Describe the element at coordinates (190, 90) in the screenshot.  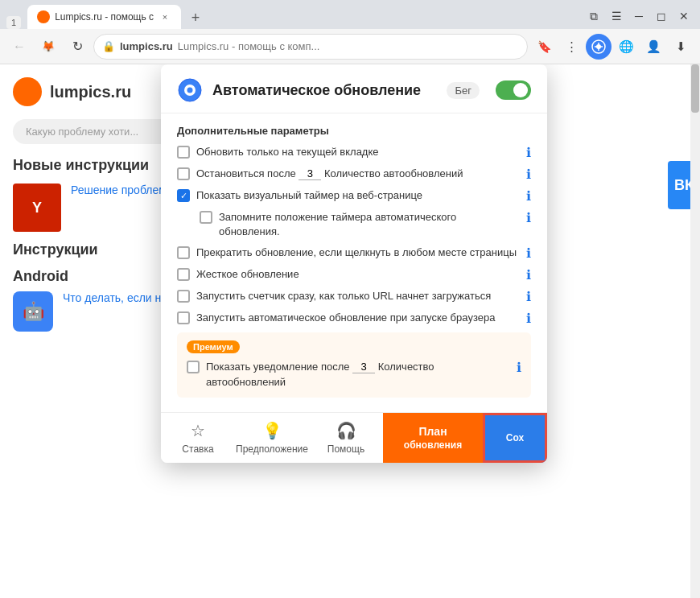
I see `popup-extension-icon` at that location.